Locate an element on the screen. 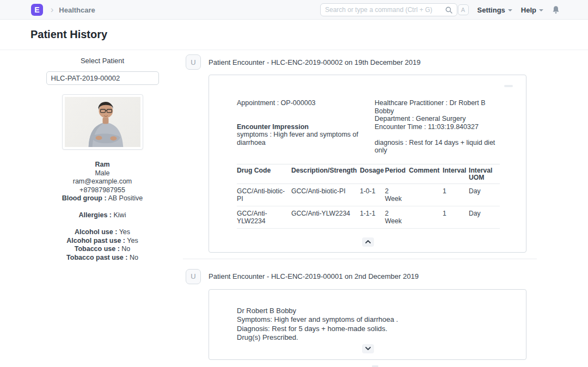  settings-label: Settings is located at coordinates (491, 10).